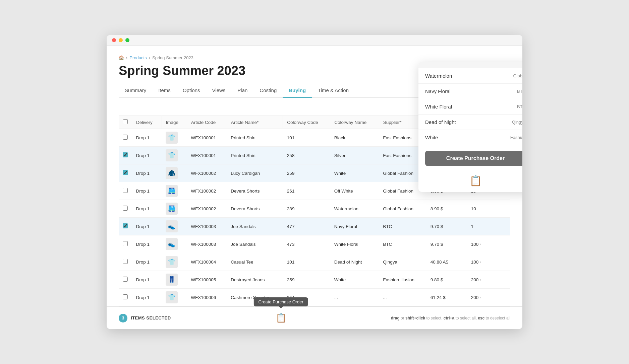  What do you see at coordinates (127, 40) in the screenshot?
I see `maximize-dot` at bounding box center [127, 40].